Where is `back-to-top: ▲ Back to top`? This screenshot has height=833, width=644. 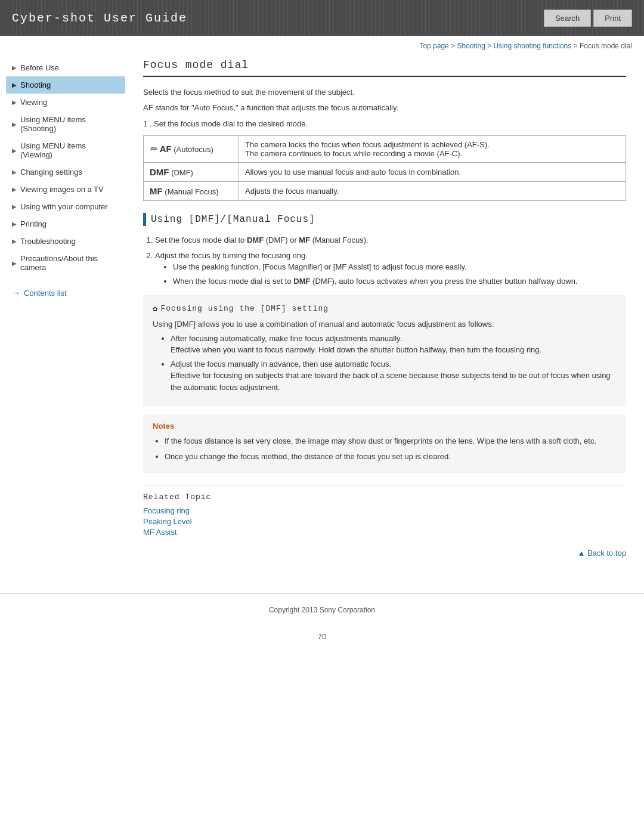 back-to-top: ▲ Back to top is located at coordinates (385, 553).